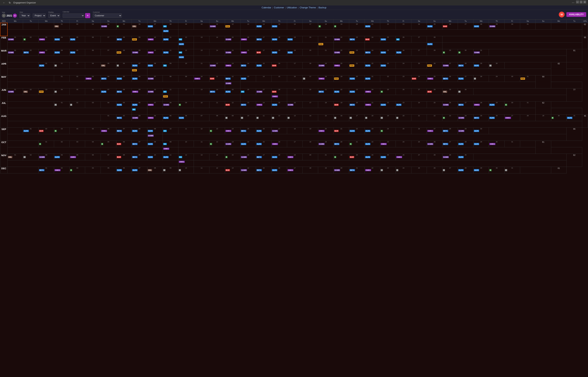  What do you see at coordinates (295, 92) in the screenshot?
I see `table-cell: 19` at bounding box center [295, 92].